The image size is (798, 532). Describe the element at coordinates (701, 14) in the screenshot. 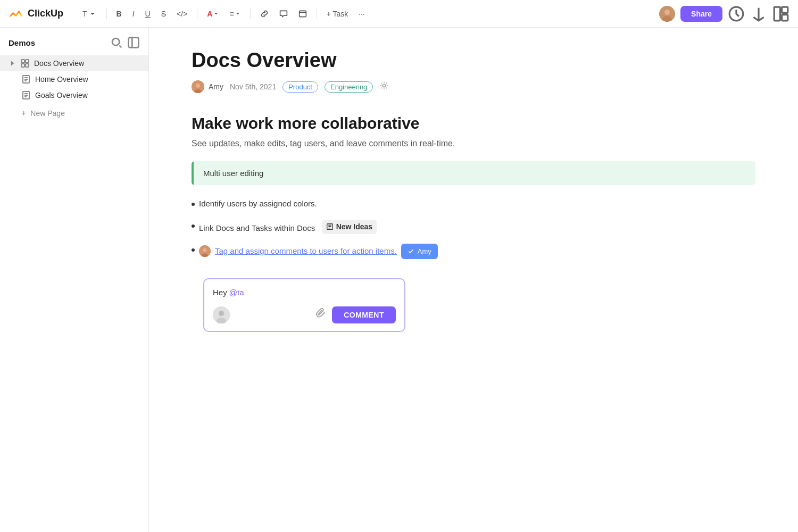

I see `share-button: Share` at that location.